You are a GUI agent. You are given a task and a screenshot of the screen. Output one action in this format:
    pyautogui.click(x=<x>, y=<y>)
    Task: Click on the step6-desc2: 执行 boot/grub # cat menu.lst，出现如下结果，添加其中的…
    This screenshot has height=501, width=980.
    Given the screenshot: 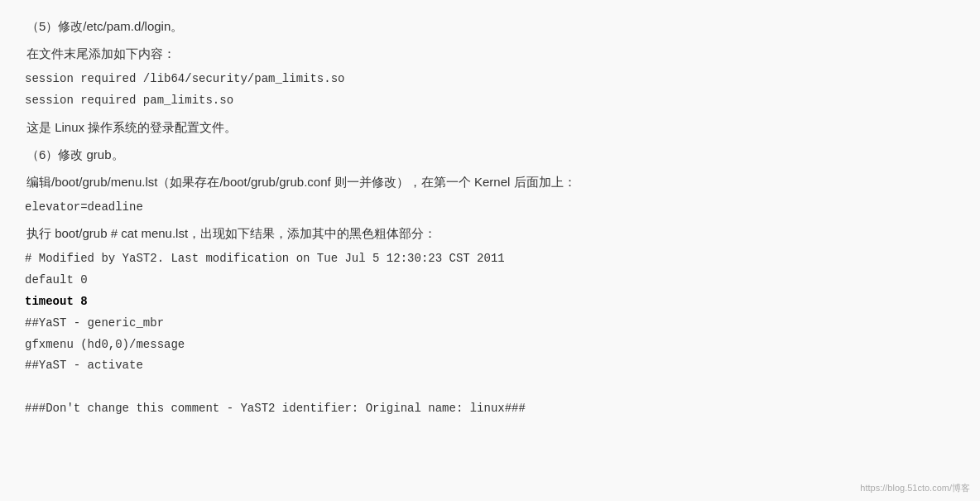 What is the action you would take?
    pyautogui.click(x=490, y=234)
    